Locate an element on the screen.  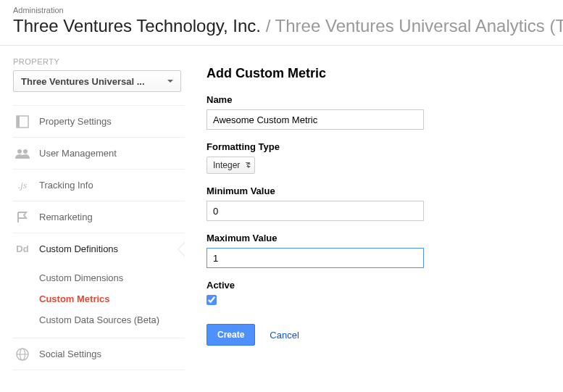
create-button: Create is located at coordinates (230, 335).